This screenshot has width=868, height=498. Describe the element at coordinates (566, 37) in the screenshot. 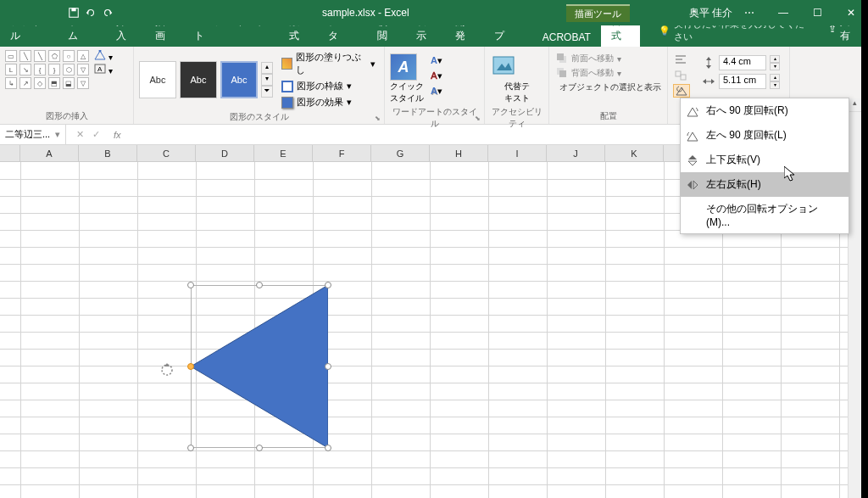

I see `tab-acrobat: ACROBAT` at that location.